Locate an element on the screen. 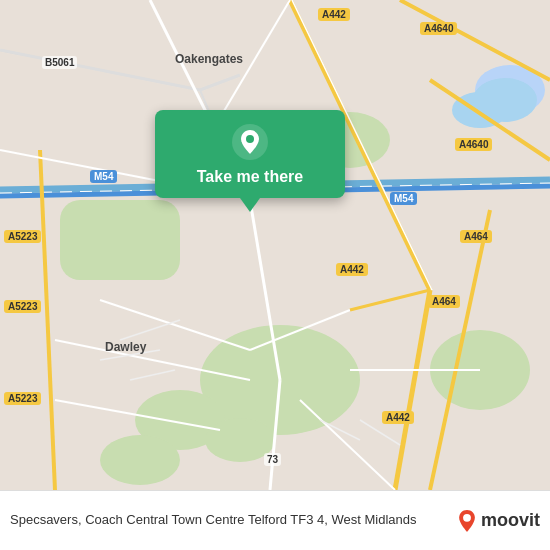  place-label-oakengates: Oakengates is located at coordinates (209, 59).